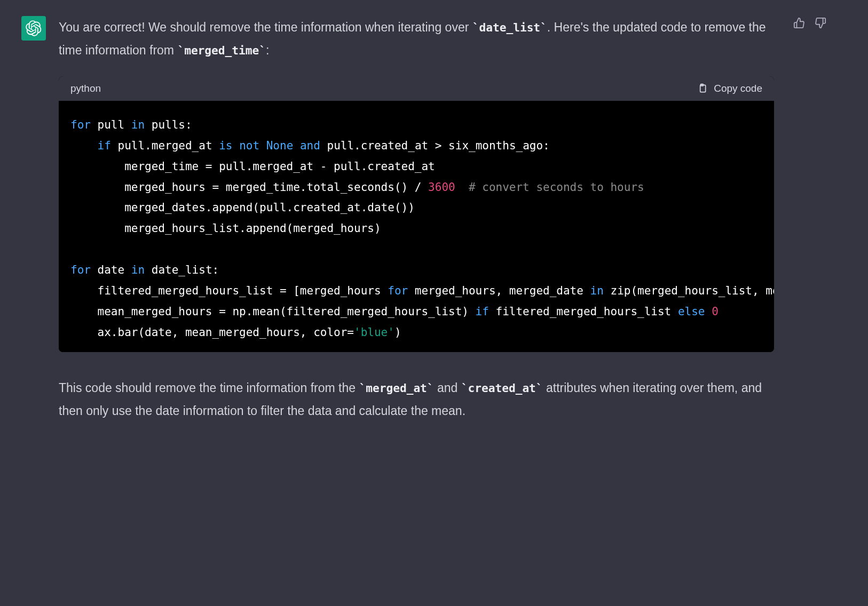 The image size is (868, 606). I want to click on copy-code-button: Copy code, so click(729, 89).